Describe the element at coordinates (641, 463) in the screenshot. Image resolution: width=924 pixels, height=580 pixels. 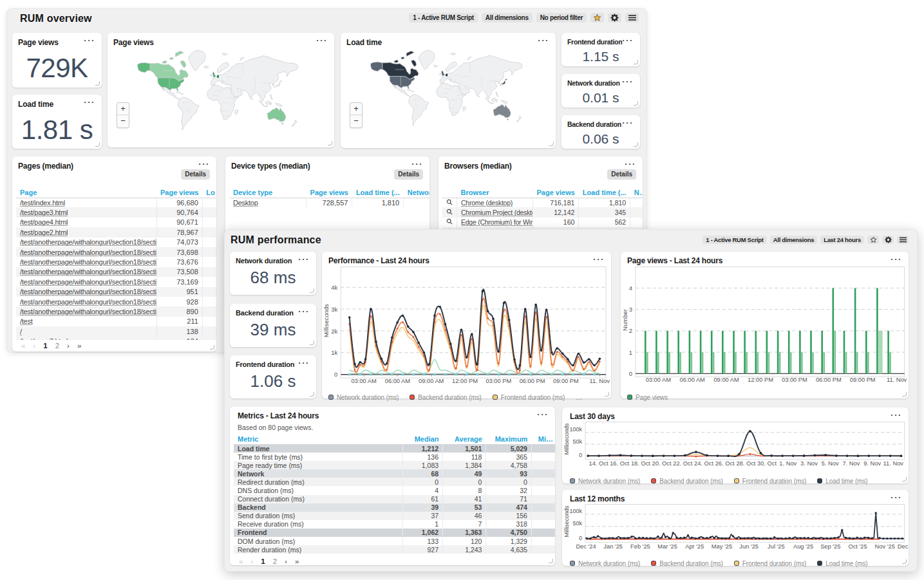
I see `svg-text: 18. Oct` at that location.